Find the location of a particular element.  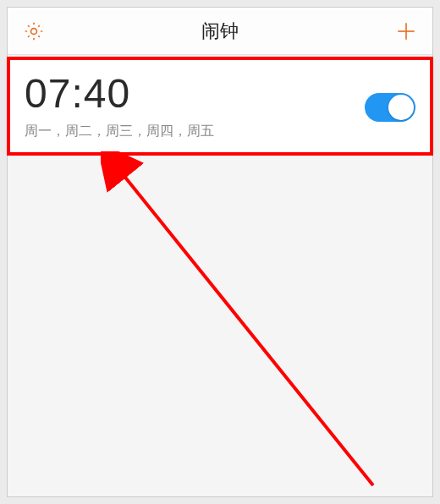

toggle-knob is located at coordinates (401, 107).